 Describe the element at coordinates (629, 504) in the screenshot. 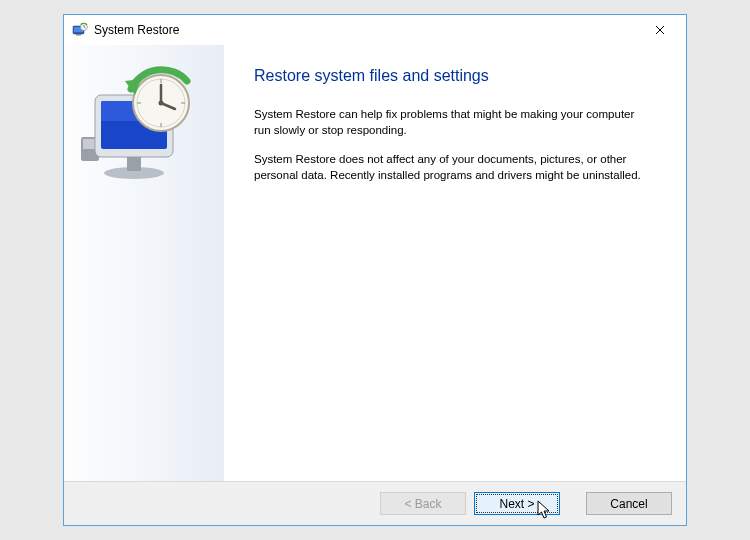

I see `cancel-button: Cancel` at that location.